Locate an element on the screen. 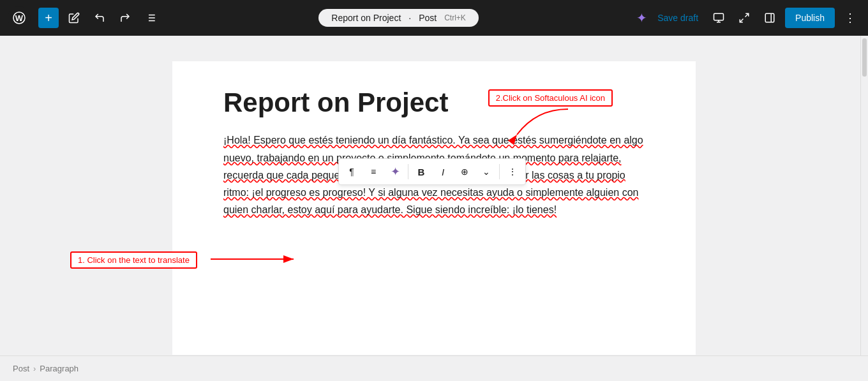 The image size is (868, 381). align-icon: ≡ is located at coordinates (373, 172).